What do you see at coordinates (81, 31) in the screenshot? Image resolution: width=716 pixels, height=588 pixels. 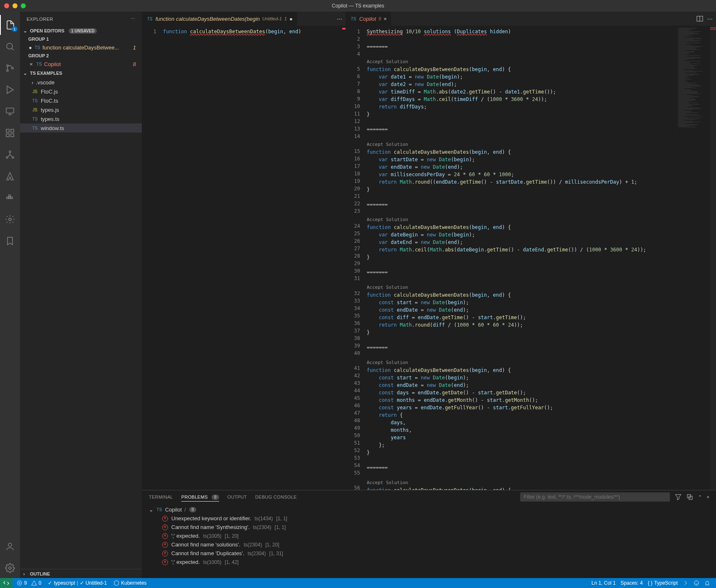 I see `open-editors-header: ⌄ OPEN EDITORS 1 UNSAVED` at bounding box center [81, 31].